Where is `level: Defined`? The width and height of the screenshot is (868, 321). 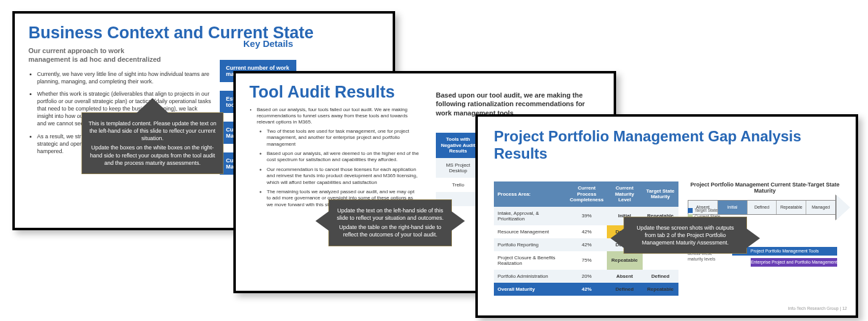 level: Defined is located at coordinates (762, 207).